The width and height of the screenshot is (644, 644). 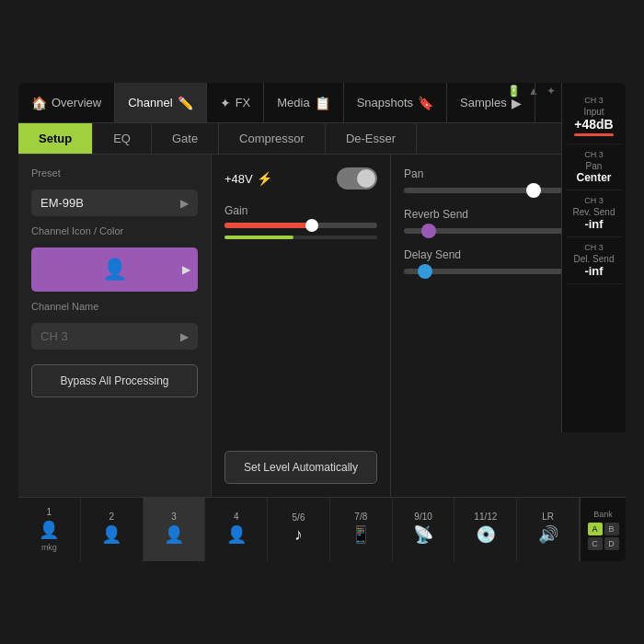 What do you see at coordinates (114, 202) in the screenshot?
I see `preset-selector: EM-99B ▶` at bounding box center [114, 202].